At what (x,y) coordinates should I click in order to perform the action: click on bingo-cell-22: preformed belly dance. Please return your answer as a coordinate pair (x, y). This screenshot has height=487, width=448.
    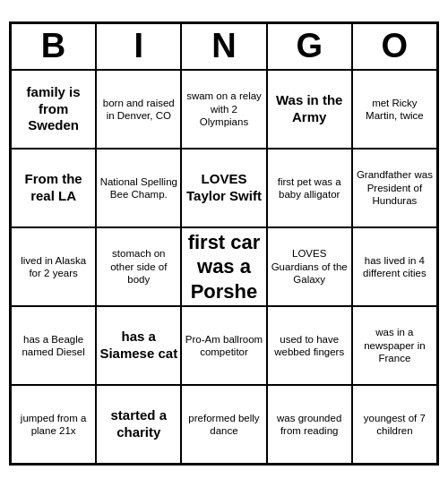
    Looking at the image, I should click on (224, 424).